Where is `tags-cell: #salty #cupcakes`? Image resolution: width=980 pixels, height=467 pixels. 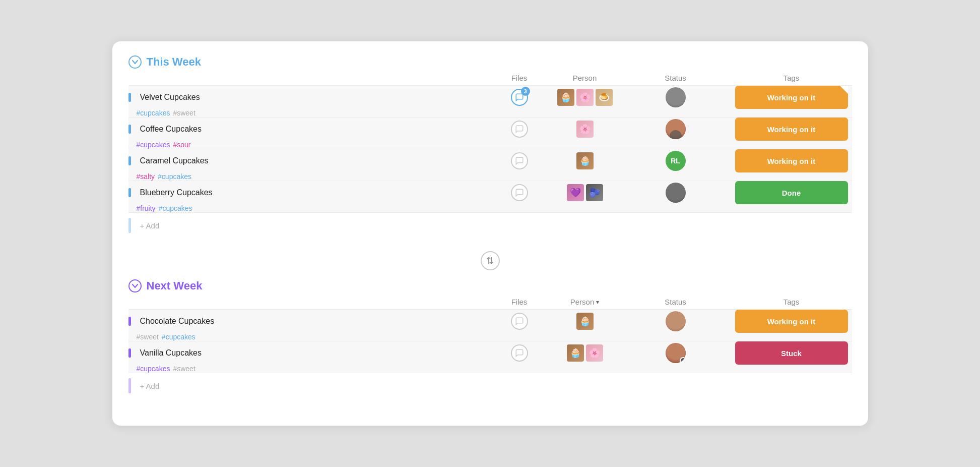 tags-cell: #salty #cupcakes is located at coordinates (309, 177).